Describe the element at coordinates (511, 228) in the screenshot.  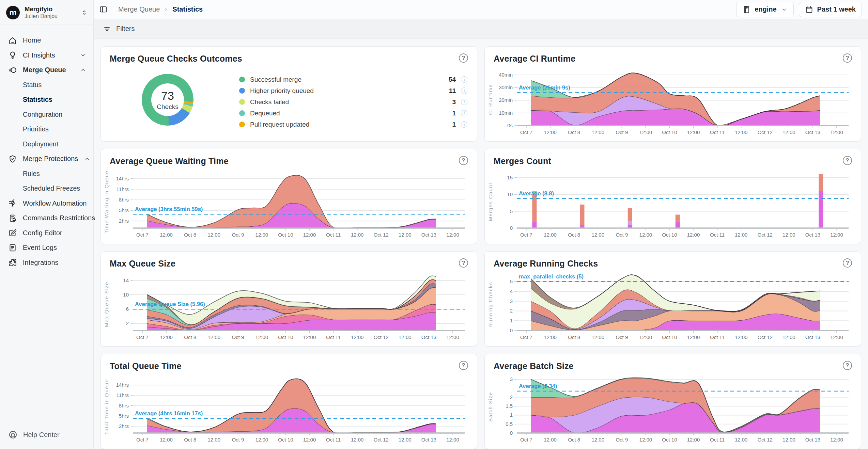
I see `svg-text: 0` at that location.